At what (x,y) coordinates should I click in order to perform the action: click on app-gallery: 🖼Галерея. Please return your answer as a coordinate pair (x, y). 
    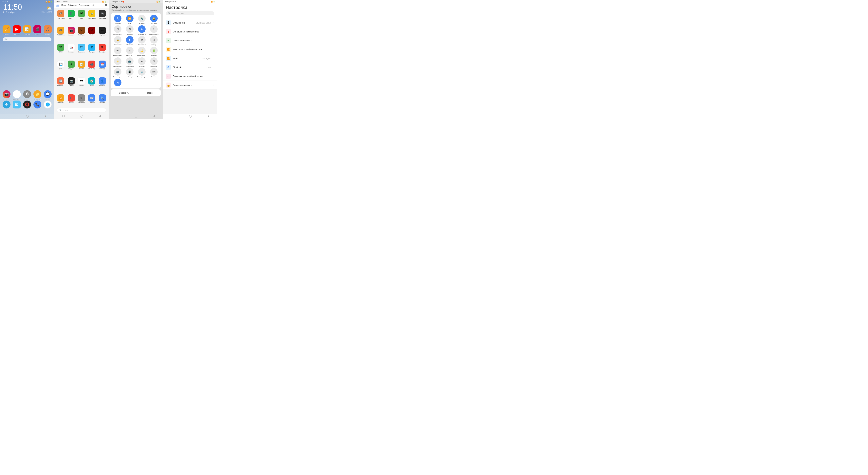
    Looking at the image, I should click on (92, 51).